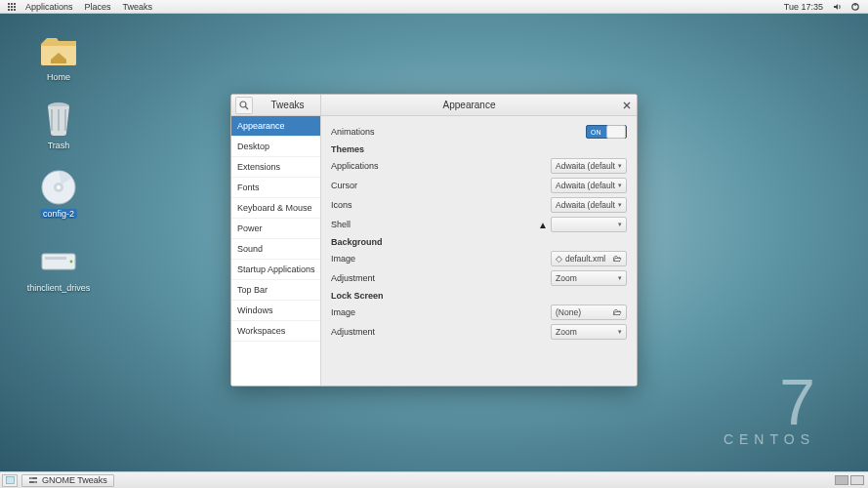  What do you see at coordinates (441, 259) in the screenshot?
I see `bg-image-label: Image` at bounding box center [441, 259].